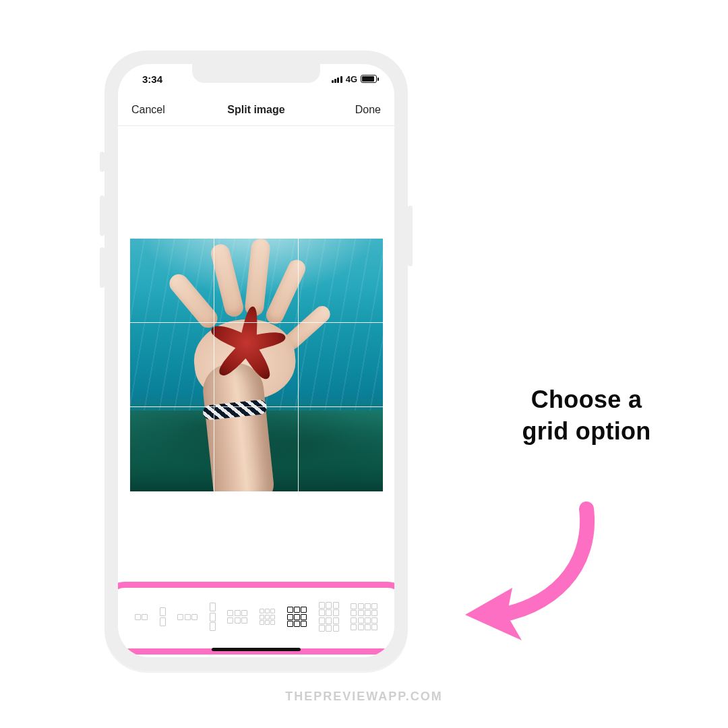  Describe the element at coordinates (364, 697) in the screenshot. I see `watermark-text: THEPREVIEWAPP.COM` at that location.